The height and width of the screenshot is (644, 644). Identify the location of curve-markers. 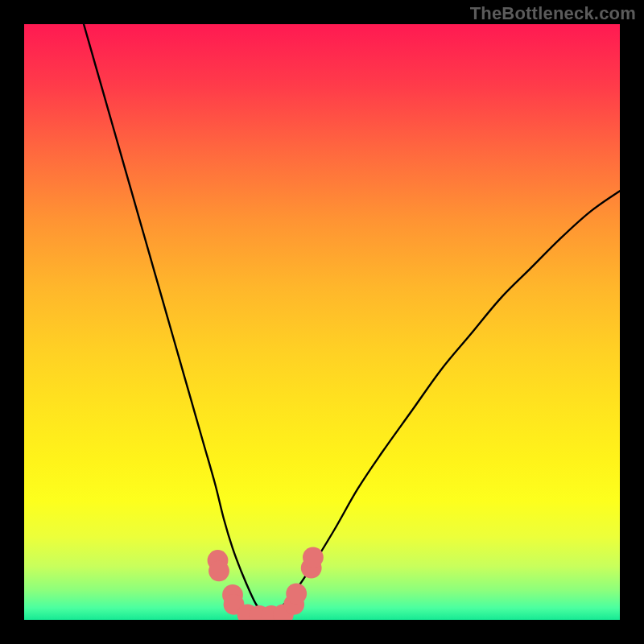
(266, 583).